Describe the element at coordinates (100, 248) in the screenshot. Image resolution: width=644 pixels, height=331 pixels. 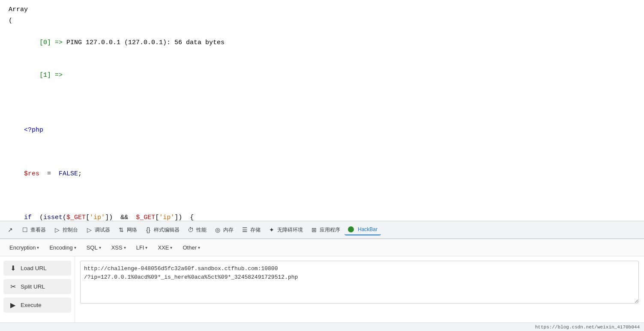
I see `sql-chevron-icon: ▾` at that location.